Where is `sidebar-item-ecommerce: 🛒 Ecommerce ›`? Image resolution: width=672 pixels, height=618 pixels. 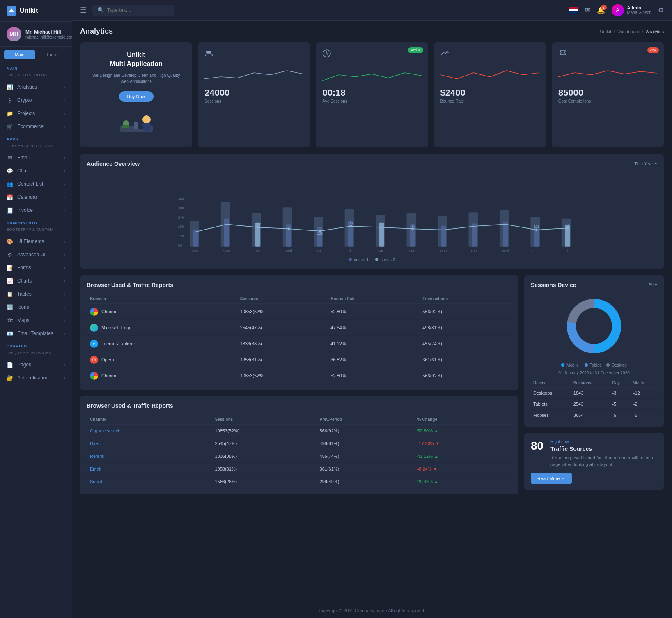 sidebar-item-ecommerce: 🛒 Ecommerce › is located at coordinates (36, 126).